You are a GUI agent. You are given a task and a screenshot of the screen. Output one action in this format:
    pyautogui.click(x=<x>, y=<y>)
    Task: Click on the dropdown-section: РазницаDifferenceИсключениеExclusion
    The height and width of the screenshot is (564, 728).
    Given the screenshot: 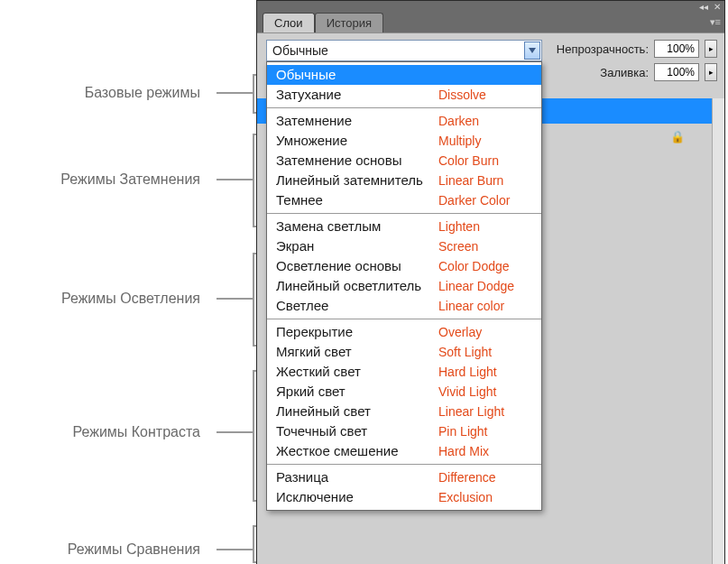 What is the action you would take?
    pyautogui.click(x=404, y=487)
    